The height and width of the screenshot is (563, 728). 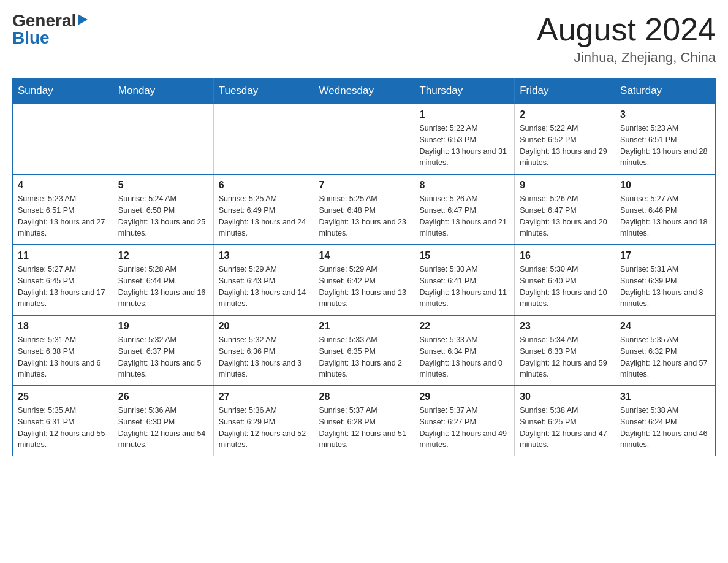 I want to click on day-number: 12, so click(x=163, y=256).